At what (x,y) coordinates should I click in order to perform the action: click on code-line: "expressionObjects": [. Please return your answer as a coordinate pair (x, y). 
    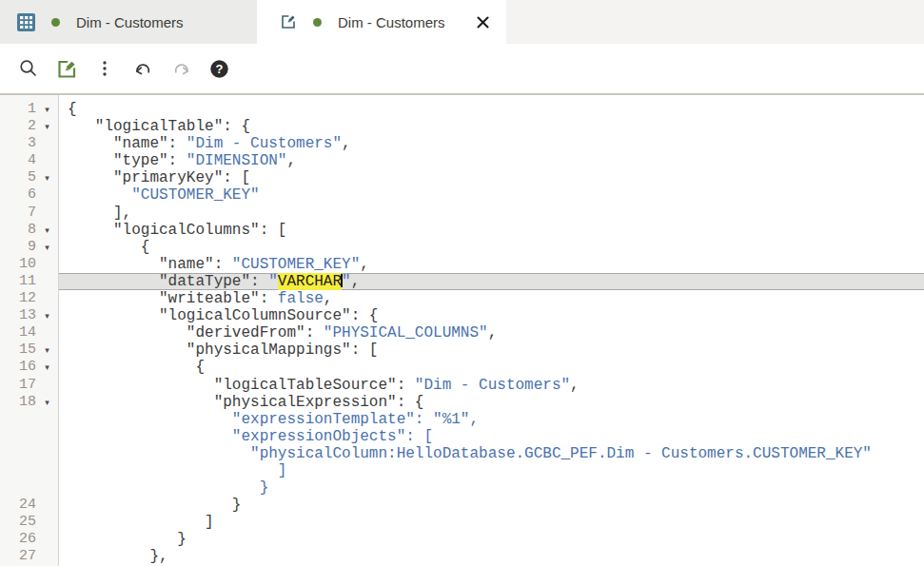
    Looking at the image, I should click on (491, 437).